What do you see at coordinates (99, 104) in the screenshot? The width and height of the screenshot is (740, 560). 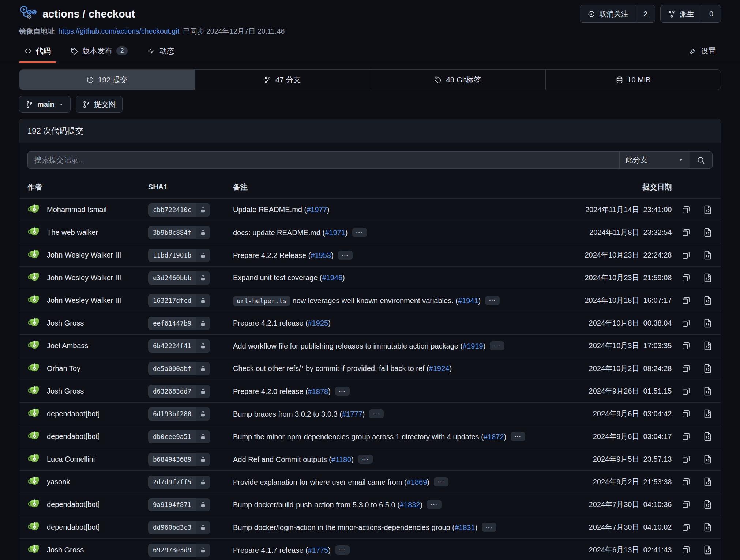 I see `commit-graph-button: 提交图` at bounding box center [99, 104].